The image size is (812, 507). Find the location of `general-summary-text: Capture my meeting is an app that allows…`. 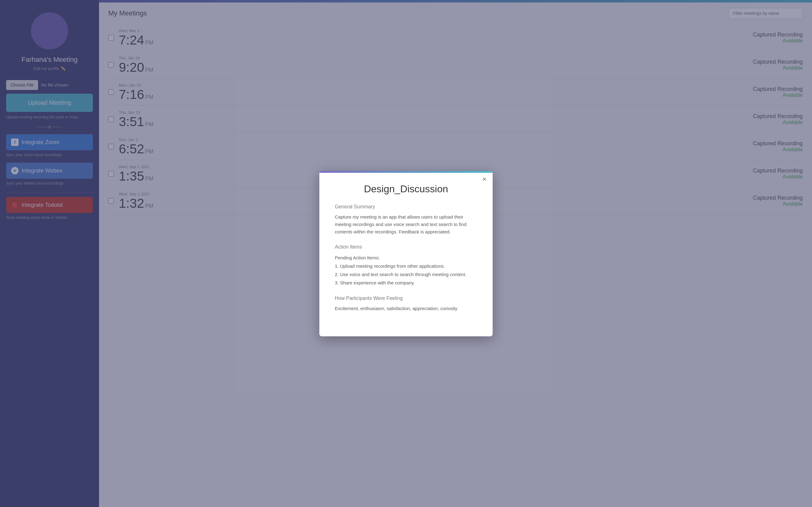

general-summary-text: Capture my meeting is an app that allows… is located at coordinates (406, 225).